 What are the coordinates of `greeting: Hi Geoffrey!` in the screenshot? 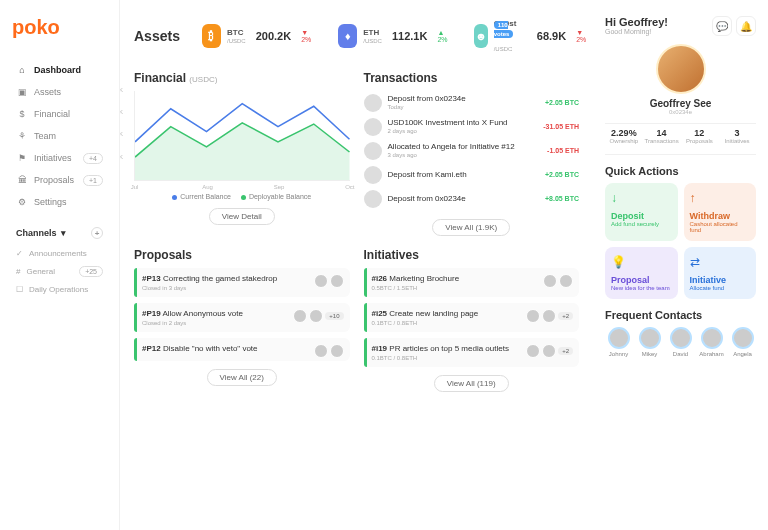 It's located at (636, 22).